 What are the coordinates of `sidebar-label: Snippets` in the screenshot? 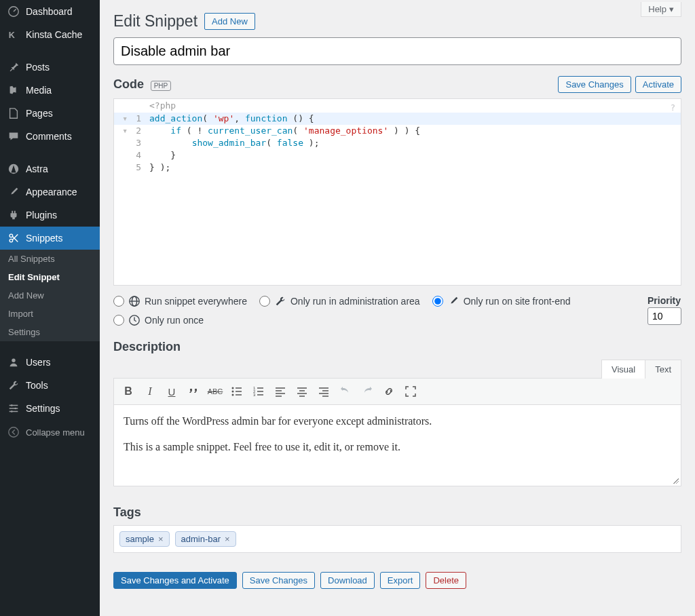 It's located at (44, 238).